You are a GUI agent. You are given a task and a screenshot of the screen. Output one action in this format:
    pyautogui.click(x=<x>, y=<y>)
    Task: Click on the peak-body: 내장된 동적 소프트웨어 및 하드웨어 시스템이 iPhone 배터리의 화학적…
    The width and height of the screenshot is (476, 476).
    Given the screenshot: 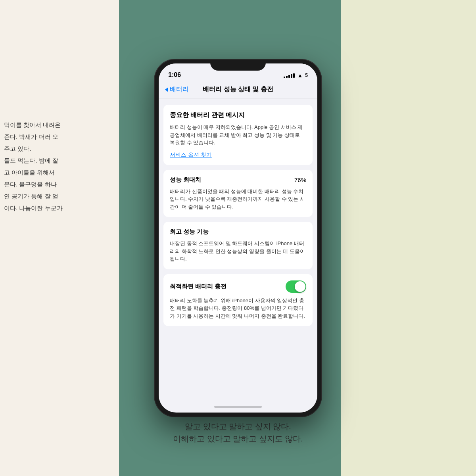 What is the action you would take?
    pyautogui.click(x=238, y=251)
    